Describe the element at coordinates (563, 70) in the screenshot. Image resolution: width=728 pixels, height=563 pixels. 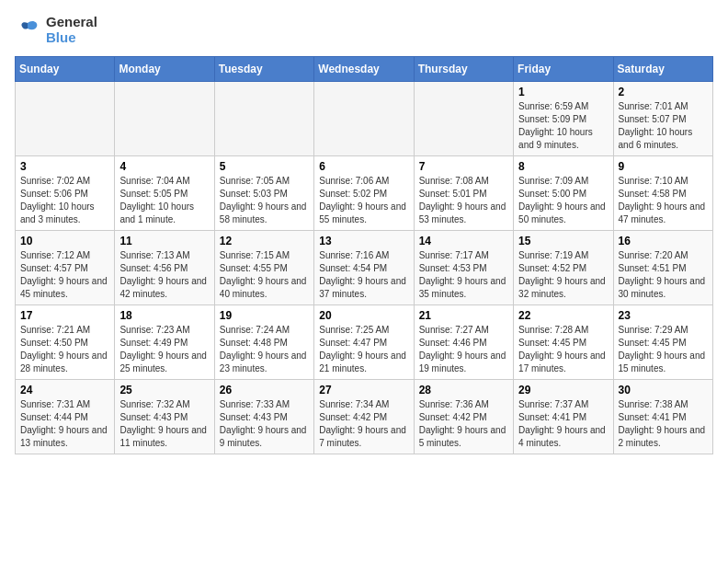
I see `weekday-header-friday: Friday` at that location.